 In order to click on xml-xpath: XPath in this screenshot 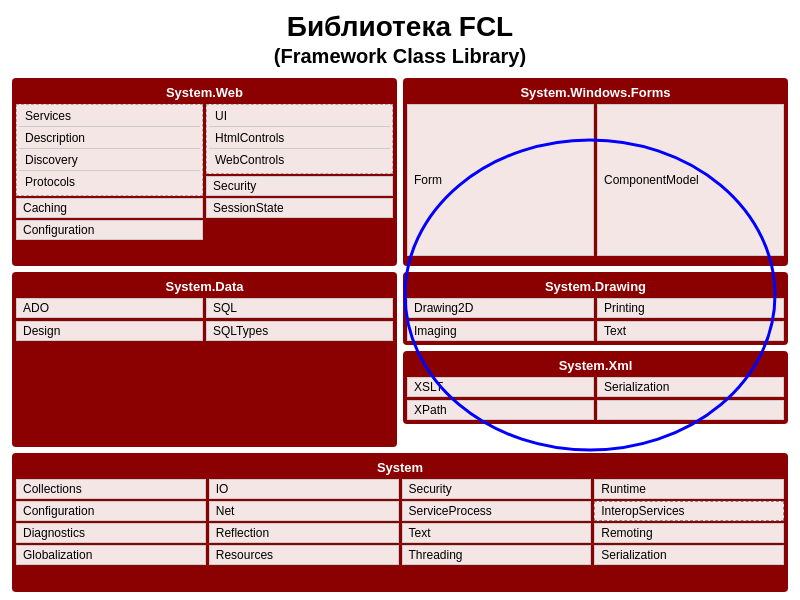, I will do `click(500, 410)`.